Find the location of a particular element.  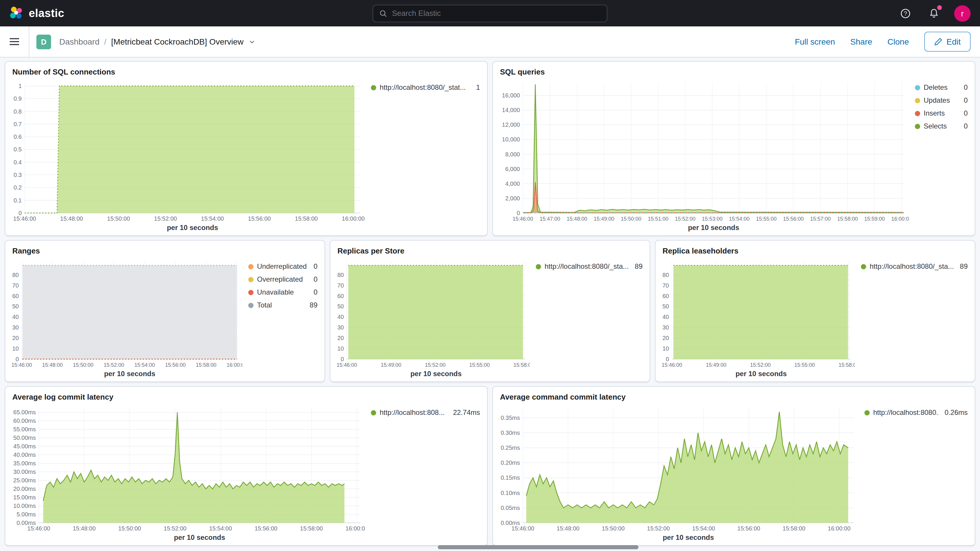

legend-item: Updates0 is located at coordinates (941, 100).